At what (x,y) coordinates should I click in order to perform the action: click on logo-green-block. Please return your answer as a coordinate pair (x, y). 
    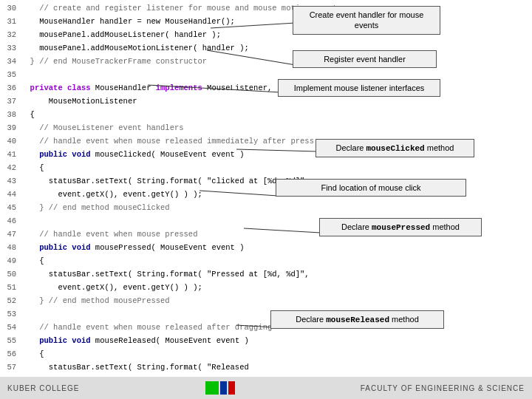
    Looking at the image, I should click on (212, 388).